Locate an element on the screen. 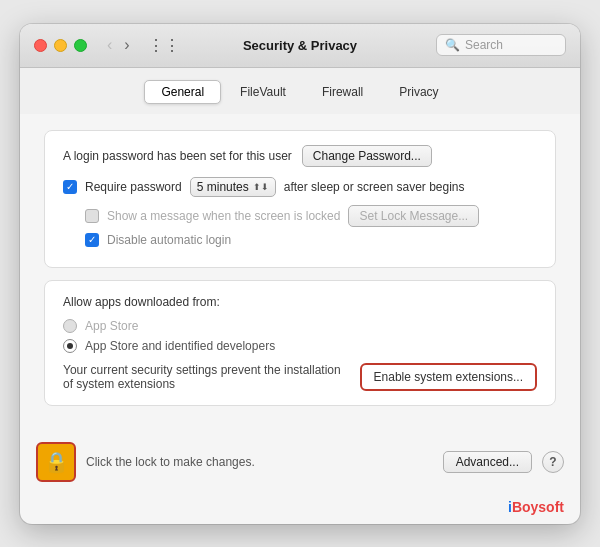  login-row: A login password has been set for this u… is located at coordinates (300, 156).